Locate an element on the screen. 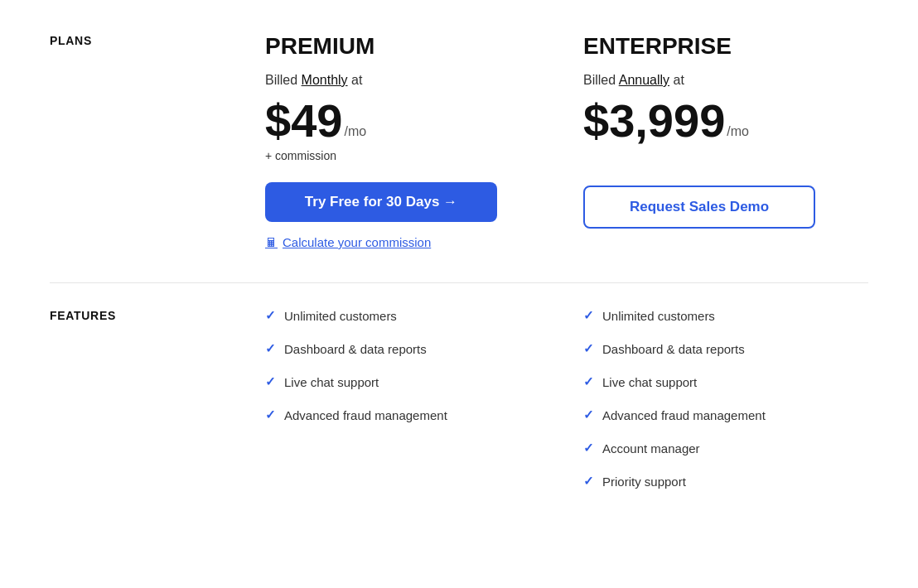 The width and height of the screenshot is (918, 588). premium-billed-text: Billed Monthly at is located at coordinates (391, 80).